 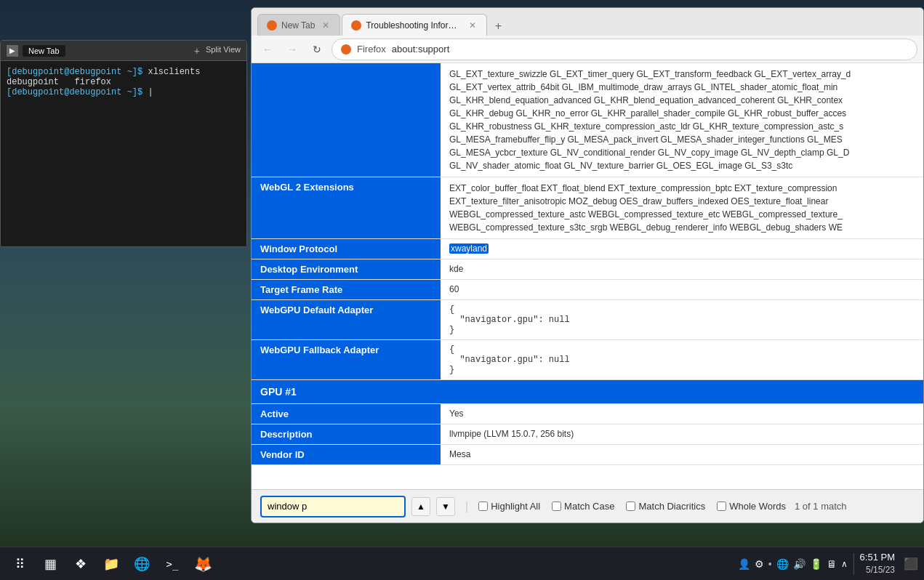 What do you see at coordinates (721, 506) in the screenshot?
I see `whole-words-checkbox` at bounding box center [721, 506].